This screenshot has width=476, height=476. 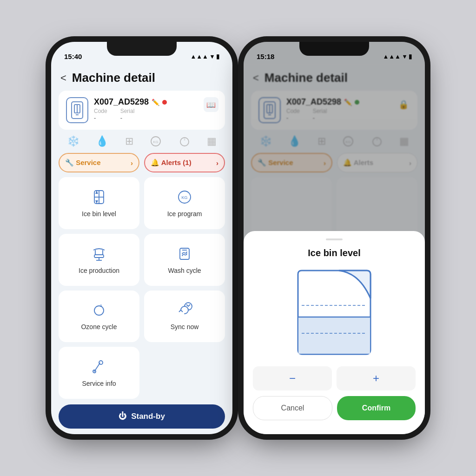 I want to click on modal-actions: Cancel Confirm, so click(x=334, y=408).